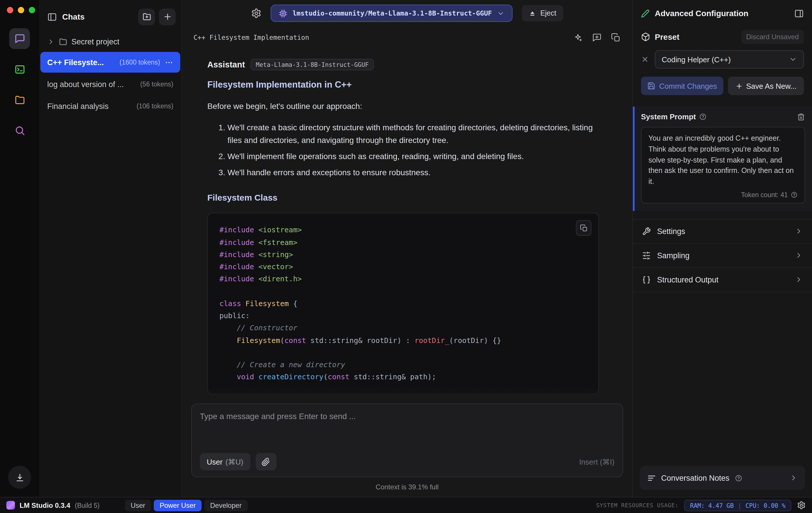 This screenshot has height=513, width=812. Describe the element at coordinates (688, 280) in the screenshot. I see `section-label: Structured Output` at that location.